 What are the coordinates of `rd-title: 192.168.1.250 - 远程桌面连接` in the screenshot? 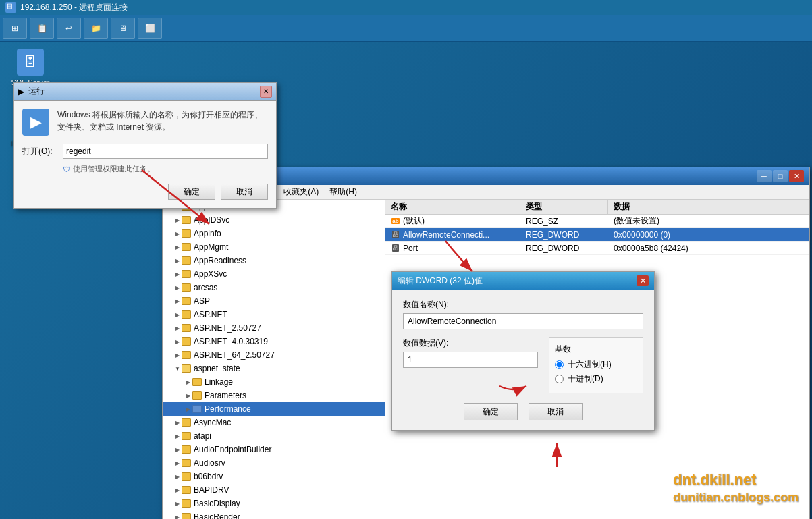 It's located at (74, 8).